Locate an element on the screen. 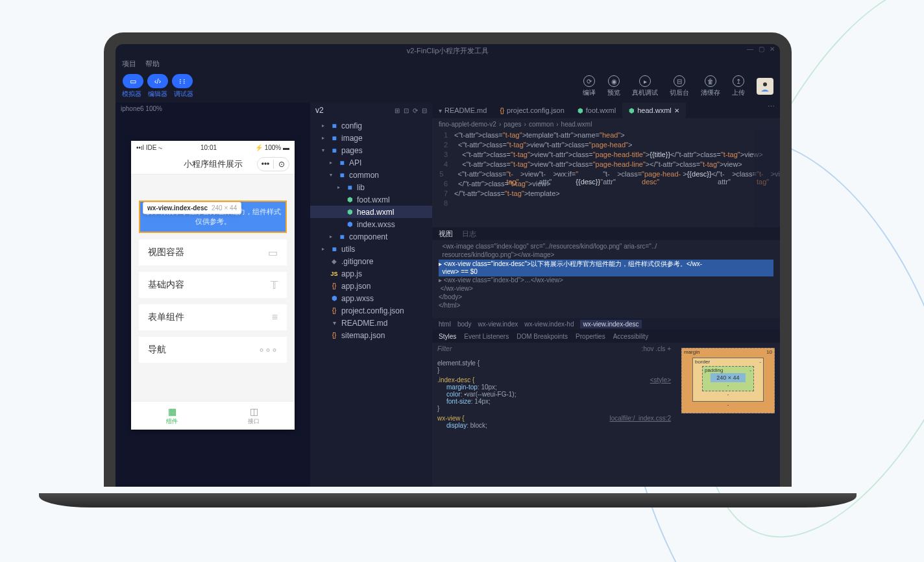  project-root: v2 is located at coordinates (319, 110).